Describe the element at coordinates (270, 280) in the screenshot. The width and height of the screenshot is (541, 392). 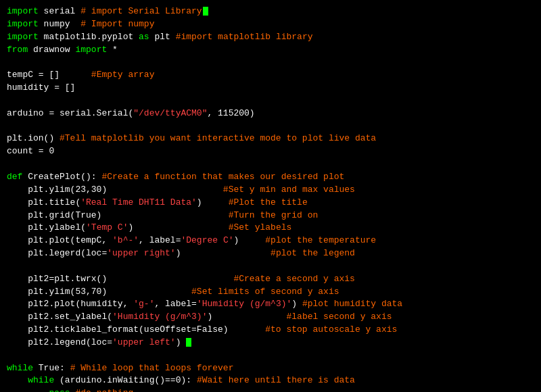
I see `line-22: plt2=plt.twrx() #Create a second y axis` at that location.